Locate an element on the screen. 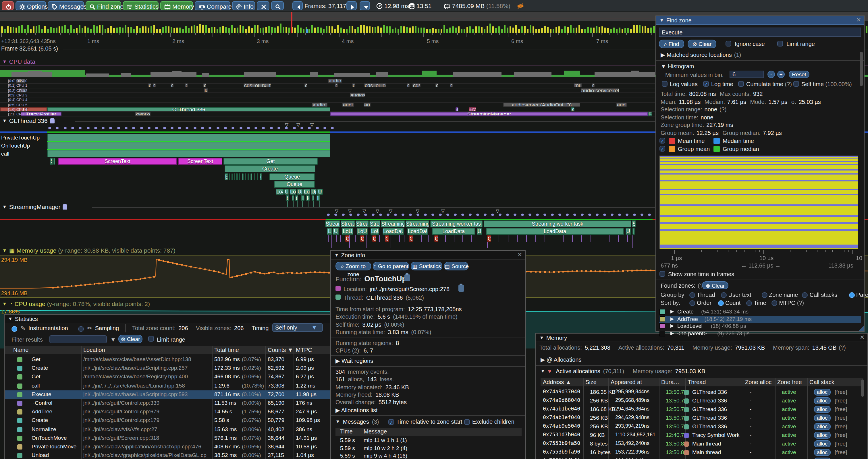 The width and height of the screenshot is (868, 459). zone-get: Get is located at coordinates (271, 161).